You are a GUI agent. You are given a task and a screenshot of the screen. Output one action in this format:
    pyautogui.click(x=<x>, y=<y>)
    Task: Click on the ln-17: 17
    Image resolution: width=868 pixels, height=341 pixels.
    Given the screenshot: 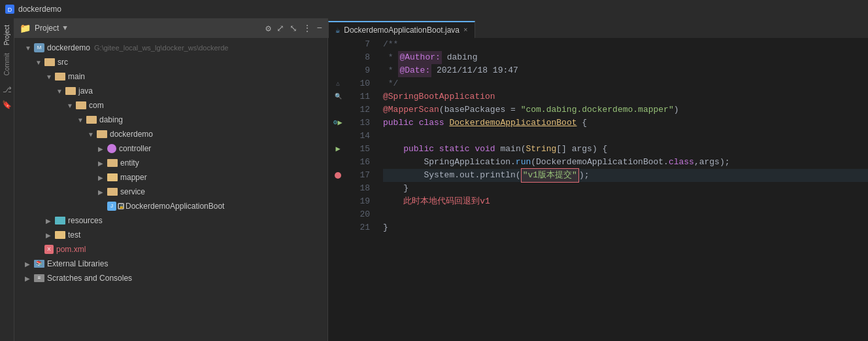 What is the action you would take?
    pyautogui.click(x=361, y=175)
    